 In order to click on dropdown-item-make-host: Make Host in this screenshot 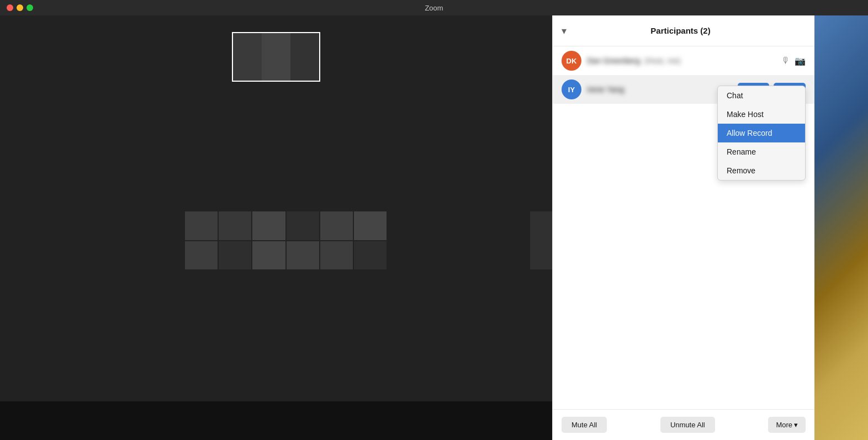, I will do `click(761, 114)`.